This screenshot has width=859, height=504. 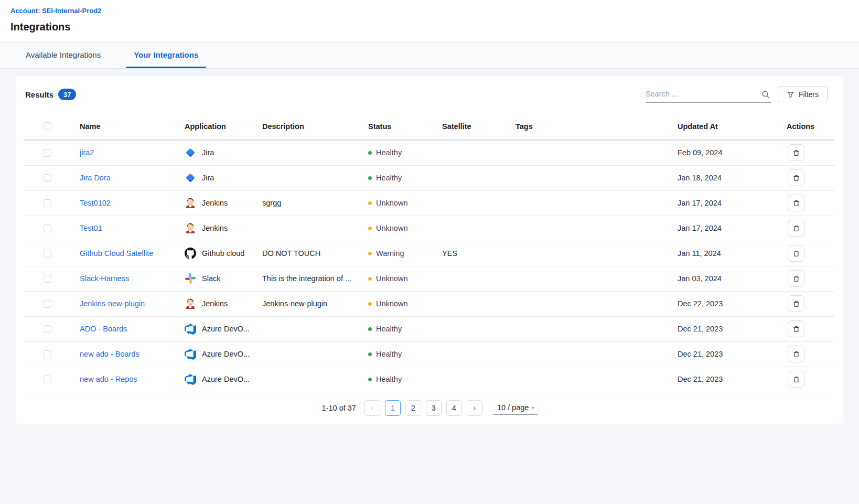 What do you see at coordinates (732, 278) in the screenshot?
I see `updated-at-cell: Jan 03, 2024` at bounding box center [732, 278].